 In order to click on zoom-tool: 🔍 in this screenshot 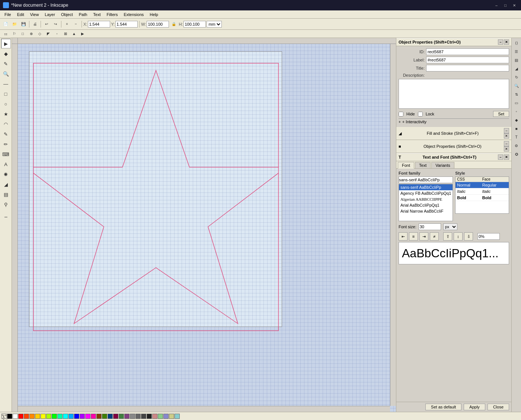, I will do `click(6, 74)`.